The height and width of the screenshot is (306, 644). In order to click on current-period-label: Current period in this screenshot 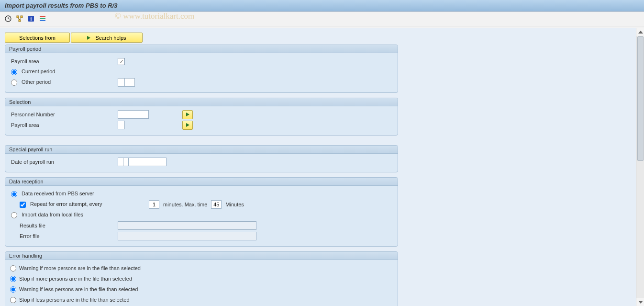, I will do `click(38, 71)`.